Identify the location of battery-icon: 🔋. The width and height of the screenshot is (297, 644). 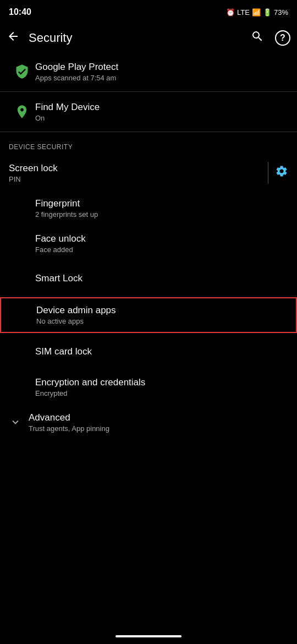
(267, 12).